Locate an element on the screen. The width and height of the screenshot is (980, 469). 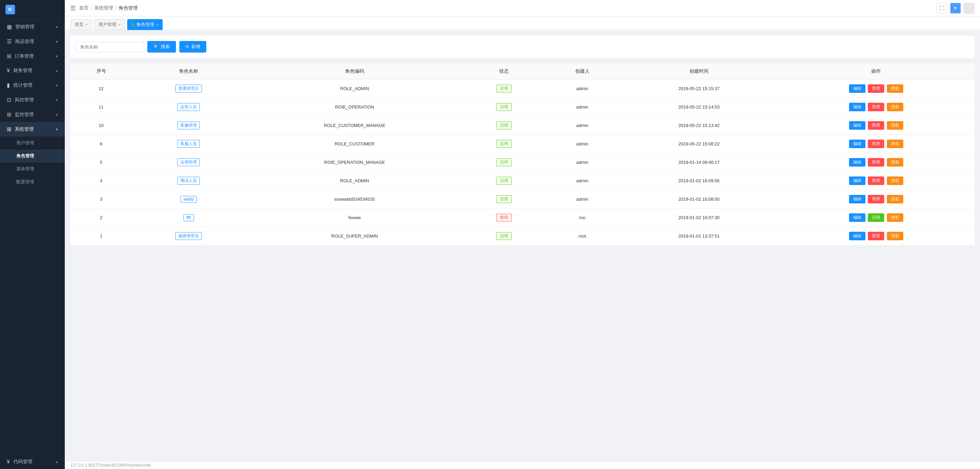
cell-id: 4 is located at coordinates (101, 181).